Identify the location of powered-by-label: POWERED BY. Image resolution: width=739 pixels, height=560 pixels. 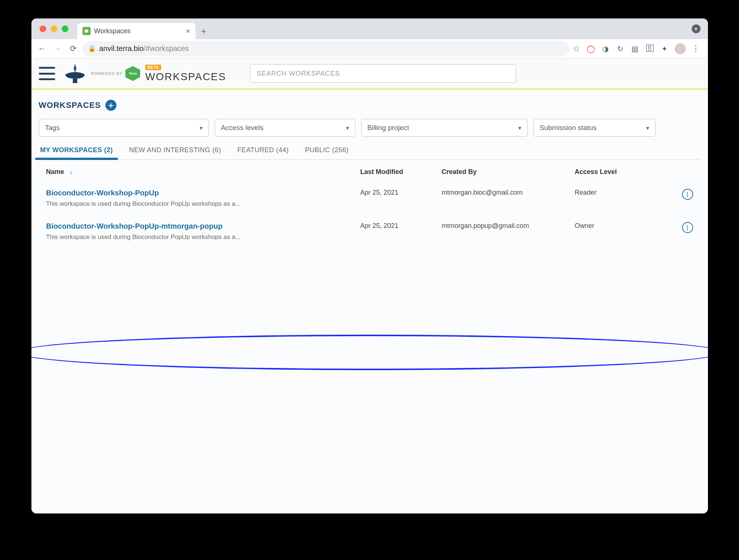
(107, 74).